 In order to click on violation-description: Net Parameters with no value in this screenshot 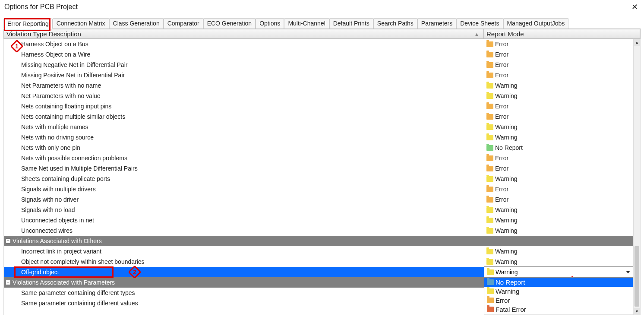, I will do `click(61, 96)`.